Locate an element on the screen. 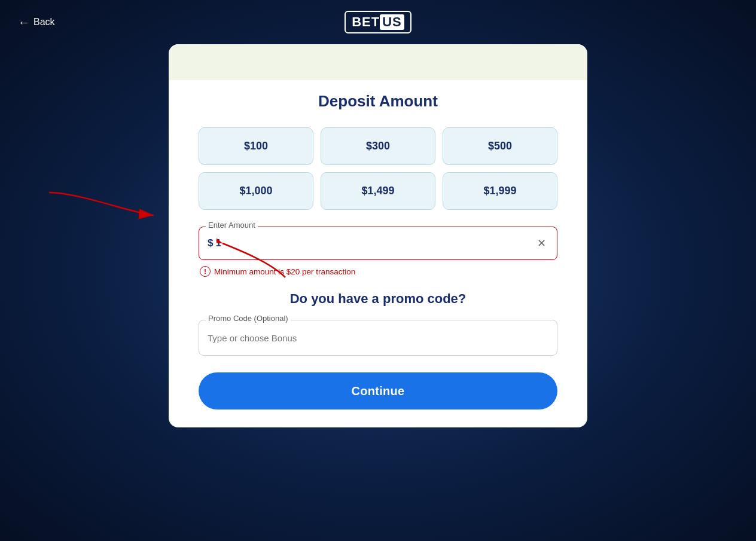  amount-button-1000: $1,000 is located at coordinates (256, 191).